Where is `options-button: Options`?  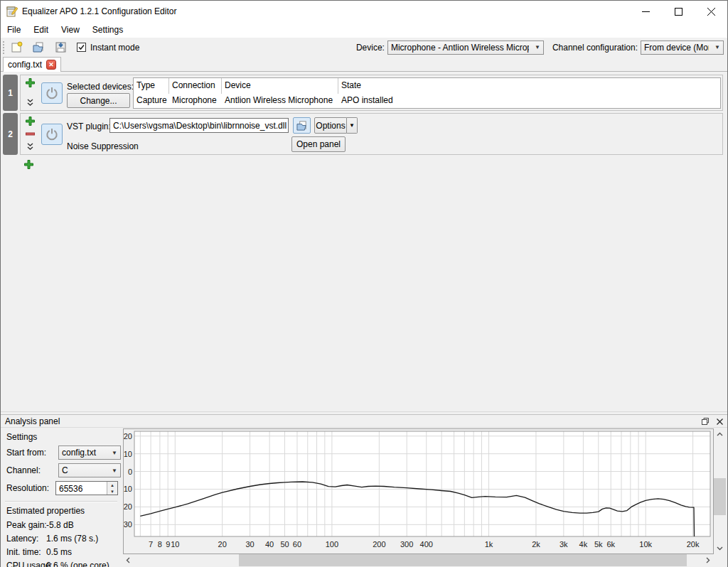 options-button: Options is located at coordinates (331, 125).